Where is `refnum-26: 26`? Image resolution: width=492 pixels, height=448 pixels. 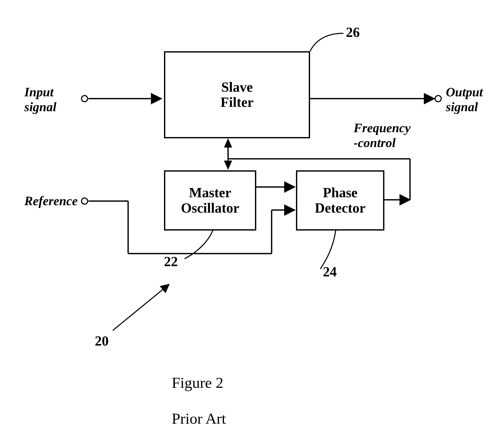
refnum-26: 26 is located at coordinates (353, 32).